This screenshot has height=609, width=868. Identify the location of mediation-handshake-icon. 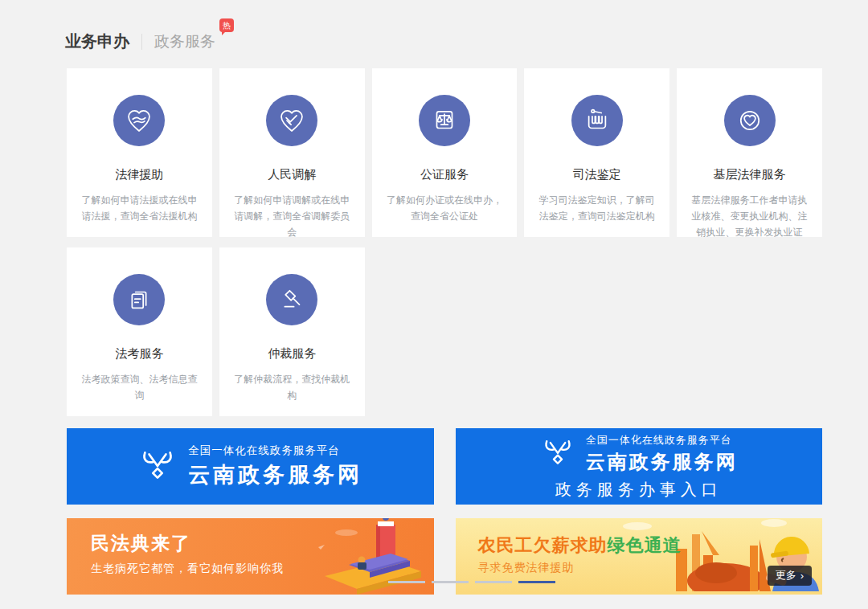
(292, 121).